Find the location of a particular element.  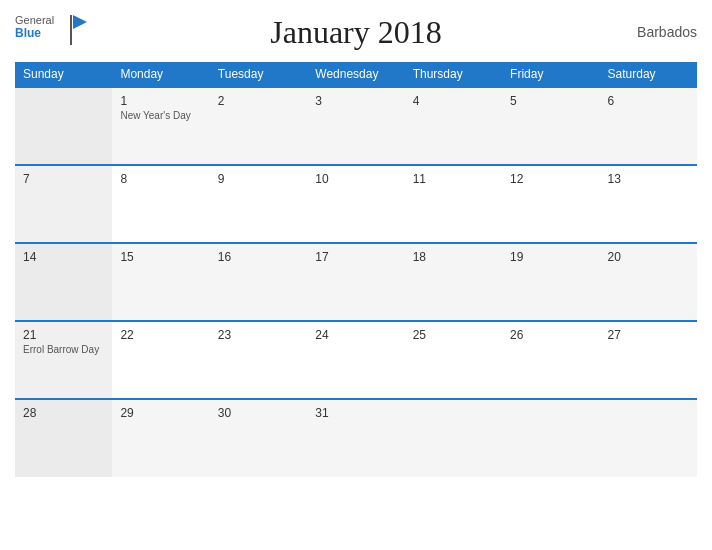

calendar-cell: 30 is located at coordinates (258, 438).